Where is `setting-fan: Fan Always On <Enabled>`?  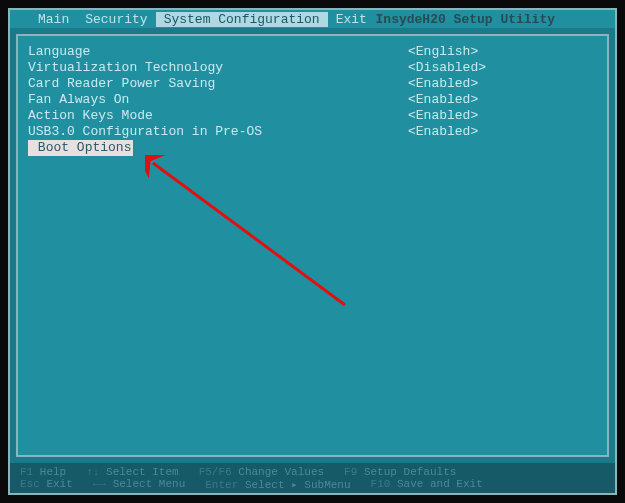
setting-fan: Fan Always On <Enabled> is located at coordinates (312, 100).